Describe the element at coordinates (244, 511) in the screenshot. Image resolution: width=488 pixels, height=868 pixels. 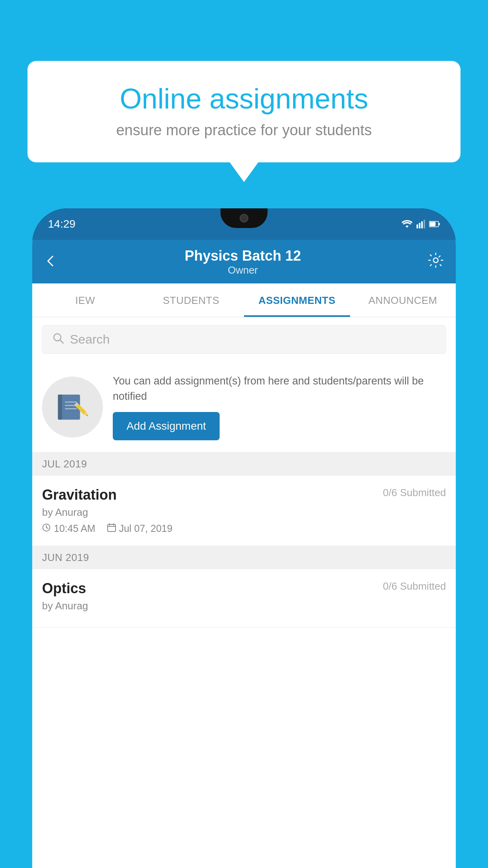
I see `assignment-item-gravitation: Gravitation 0/6 Submitted by Anurag 10:4…` at that location.